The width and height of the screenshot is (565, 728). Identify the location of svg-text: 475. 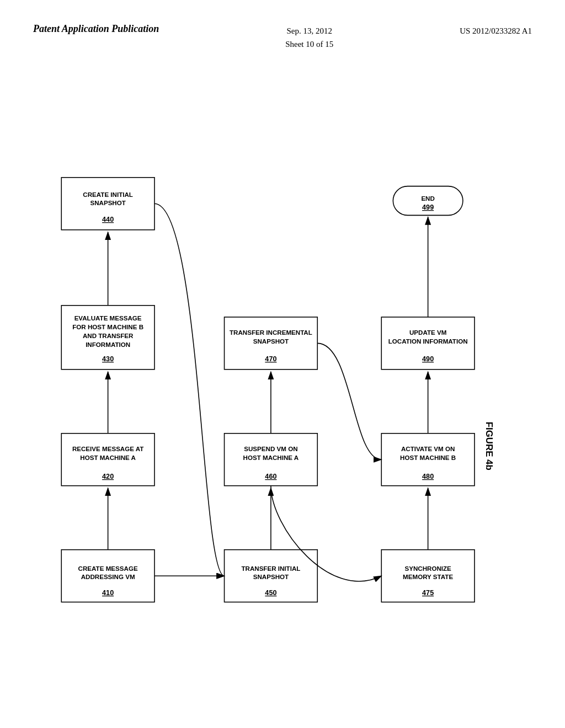
(428, 593).